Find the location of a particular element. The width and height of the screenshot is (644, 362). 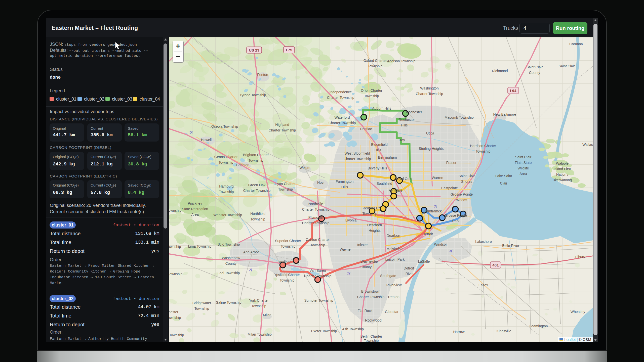

svg-text: Wayne is located at coordinates (345, 249).